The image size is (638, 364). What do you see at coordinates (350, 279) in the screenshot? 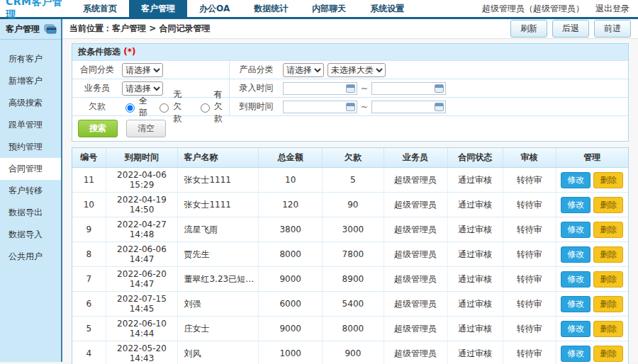
I see `table-row: 72022-06-20 14:47董翠红3.23已短信跟进90008900超级管…` at bounding box center [350, 279].